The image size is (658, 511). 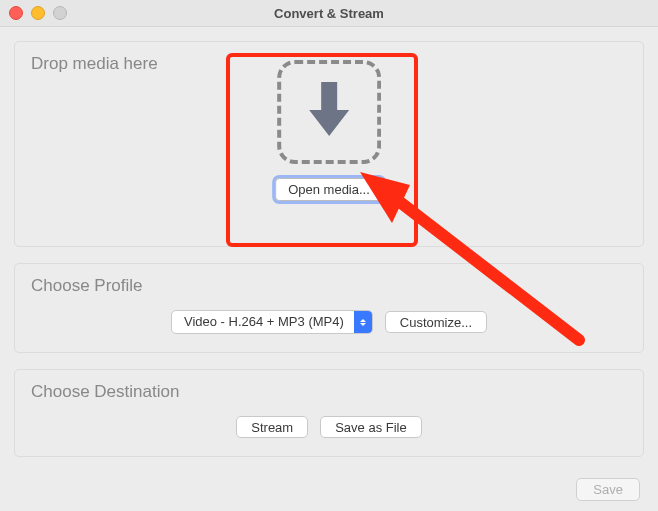 I want to click on customize-button: Customize..., so click(x=436, y=322).